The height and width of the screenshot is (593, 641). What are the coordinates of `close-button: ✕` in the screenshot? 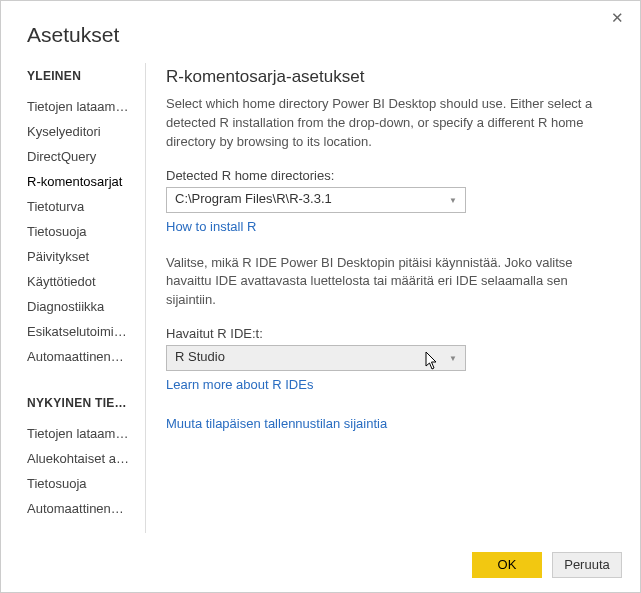 It's located at (618, 18).